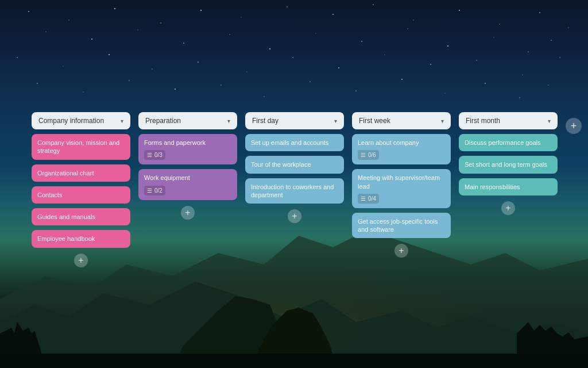 The height and width of the screenshot is (368, 588). What do you see at coordinates (81, 239) in the screenshot?
I see `card-handbook: Employee handbook` at bounding box center [81, 239].